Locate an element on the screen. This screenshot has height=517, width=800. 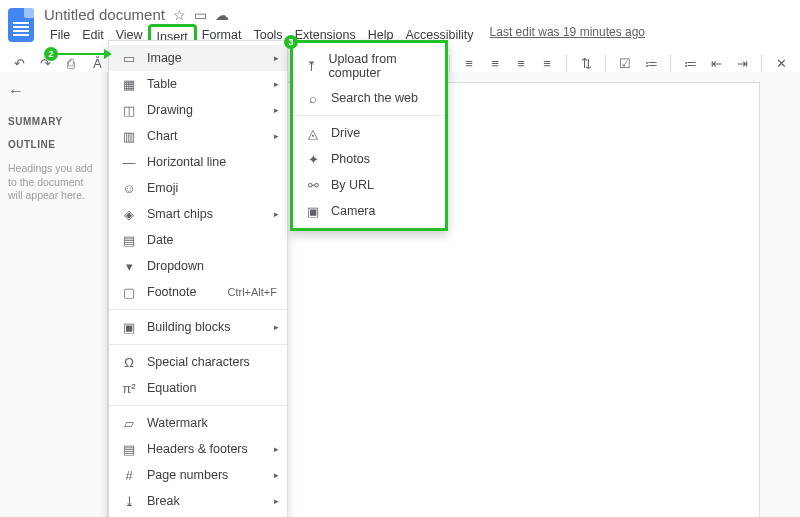
url-icon: ⚯ is located at coordinates (313, 185).